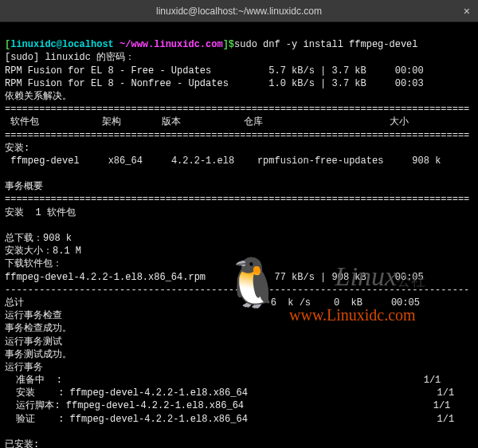 This screenshot has height=448, width=478. Describe the element at coordinates (131, 419) in the screenshot. I see `step-verify: 验证 : ffmpeg-devel-4.2.2-1.el8.x86_64` at that location.